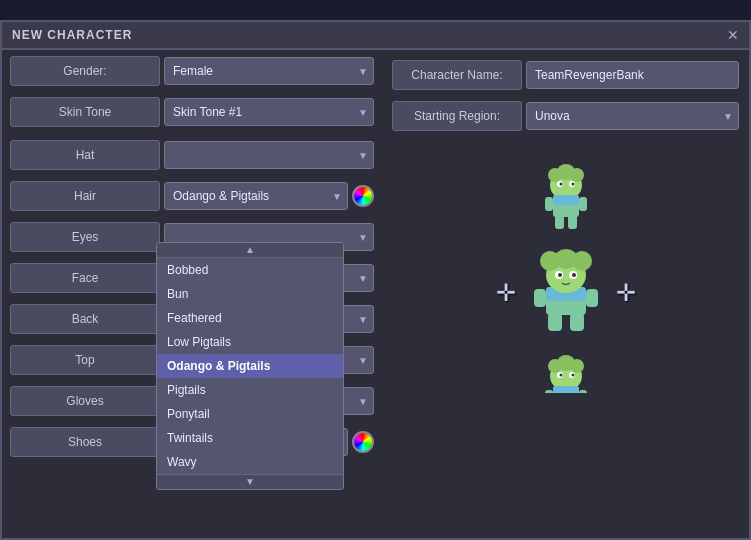  Describe the element at coordinates (566, 370) in the screenshot. I see `character-sprite-bottom` at that location.